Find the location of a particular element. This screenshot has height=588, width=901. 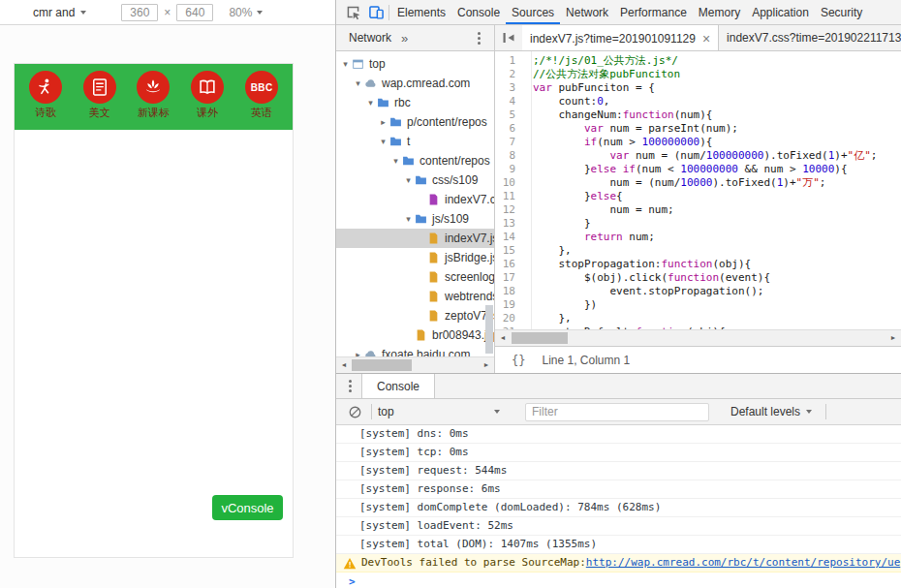

line-number: 11 is located at coordinates (510, 197).